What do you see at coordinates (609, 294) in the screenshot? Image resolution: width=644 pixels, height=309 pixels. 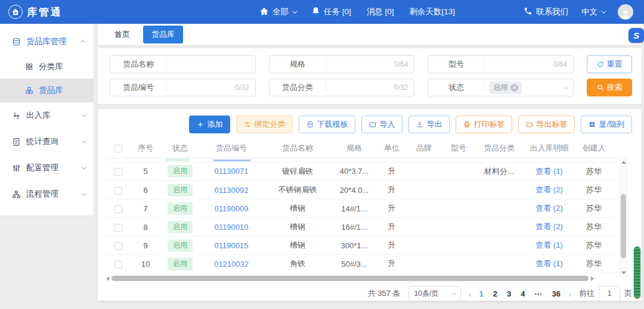 I see `goto-page-input` at bounding box center [609, 294].